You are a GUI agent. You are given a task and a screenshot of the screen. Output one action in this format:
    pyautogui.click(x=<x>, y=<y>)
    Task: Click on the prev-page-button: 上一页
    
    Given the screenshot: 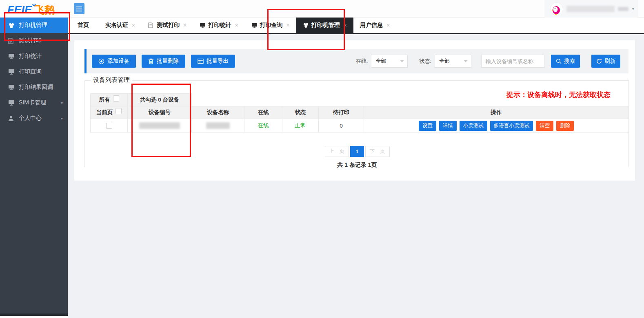 What is the action you would take?
    pyautogui.click(x=337, y=152)
    